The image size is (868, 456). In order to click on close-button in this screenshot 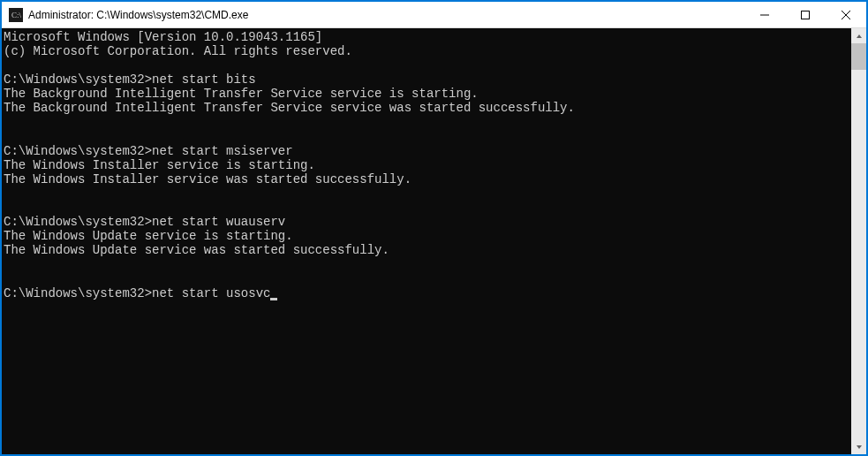, I will do `click(846, 14)`.